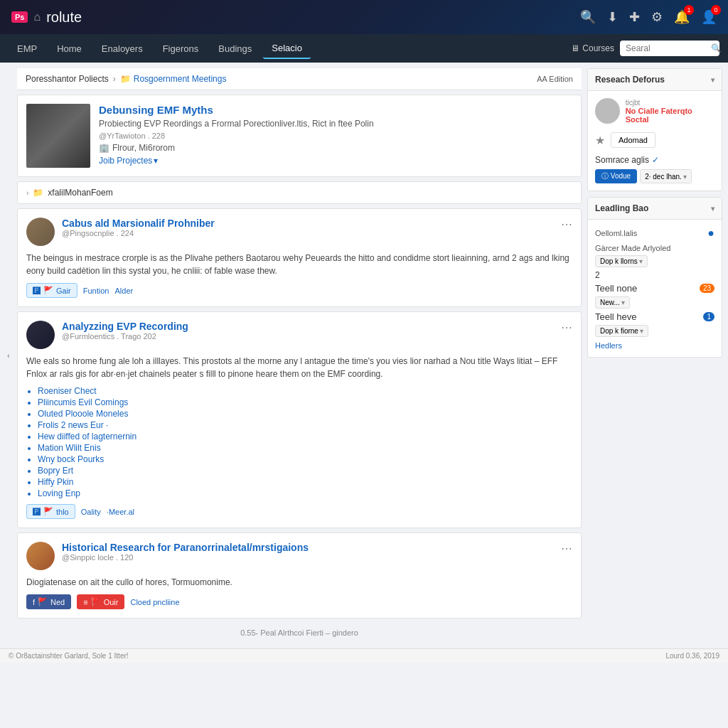 Image resolution: width=728 pixels, height=728 pixels. Describe the element at coordinates (308, 223) in the screenshot. I see `post-title-1: Cabus ald Marsionalif Prohniber` at that location.